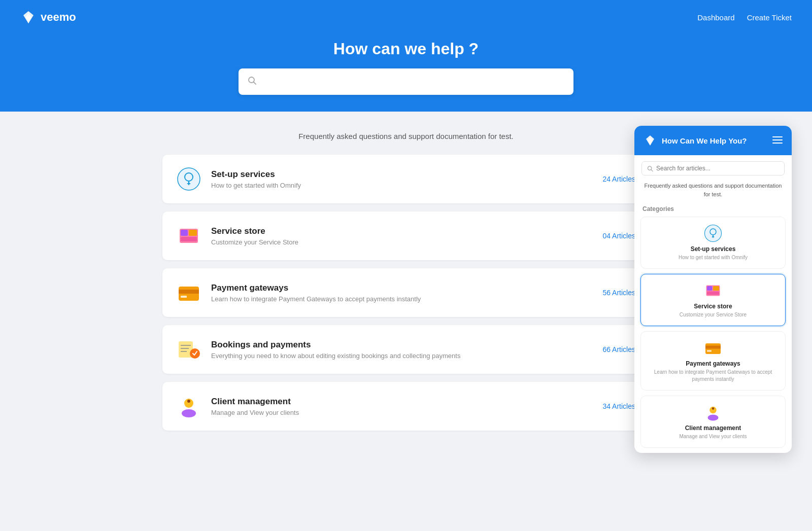  What do you see at coordinates (777, 141) in the screenshot?
I see `widget-menu-icon` at bounding box center [777, 141].